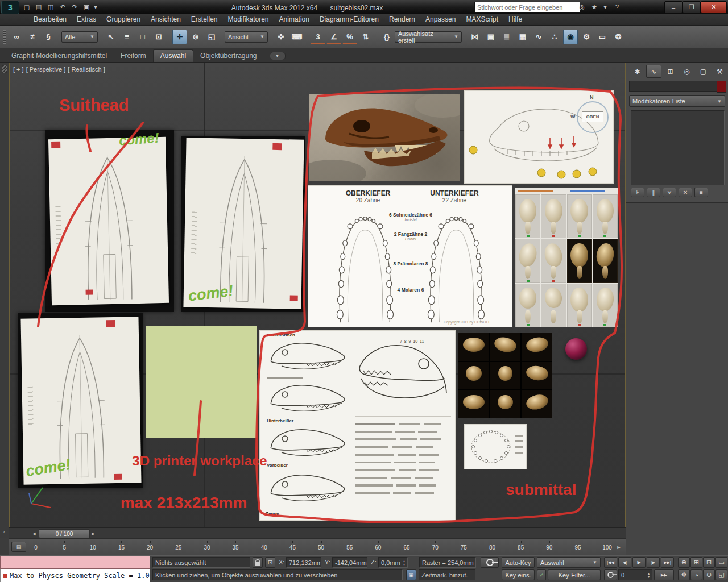 The width and height of the screenshot is (728, 582). I want to click on select-object-icon: ↖, so click(111, 37).